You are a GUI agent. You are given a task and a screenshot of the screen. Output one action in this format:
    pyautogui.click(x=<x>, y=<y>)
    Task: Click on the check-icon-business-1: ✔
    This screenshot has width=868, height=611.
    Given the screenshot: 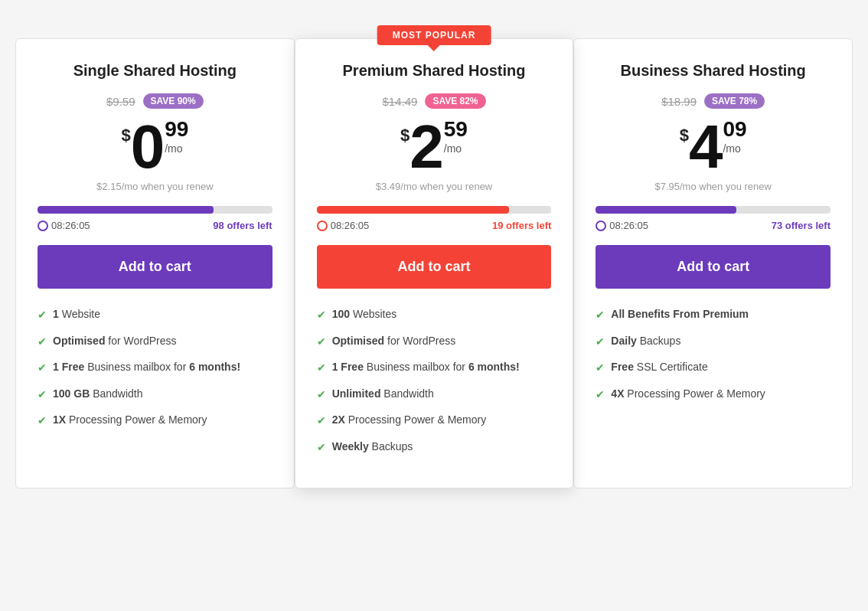 What is the action you would take?
    pyautogui.click(x=600, y=342)
    